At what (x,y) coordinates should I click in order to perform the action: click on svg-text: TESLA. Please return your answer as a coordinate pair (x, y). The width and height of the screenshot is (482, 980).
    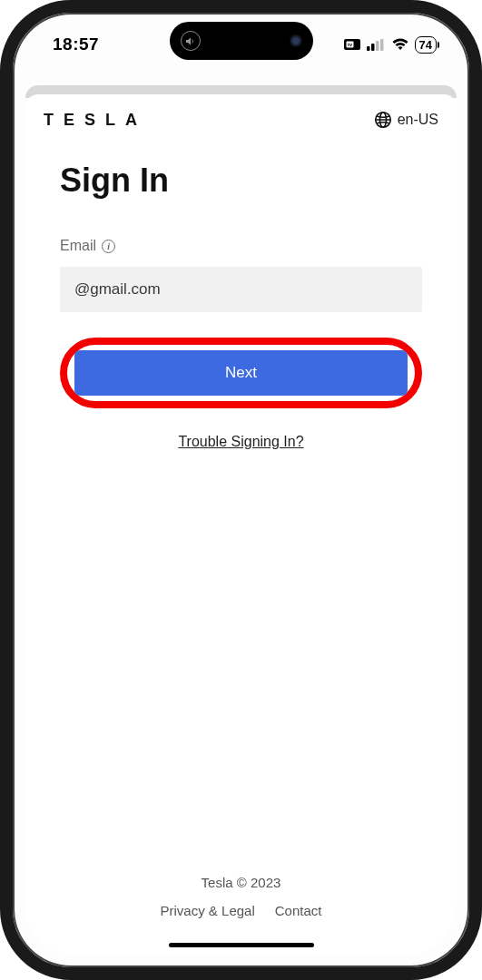
    Looking at the image, I should click on (95, 120).